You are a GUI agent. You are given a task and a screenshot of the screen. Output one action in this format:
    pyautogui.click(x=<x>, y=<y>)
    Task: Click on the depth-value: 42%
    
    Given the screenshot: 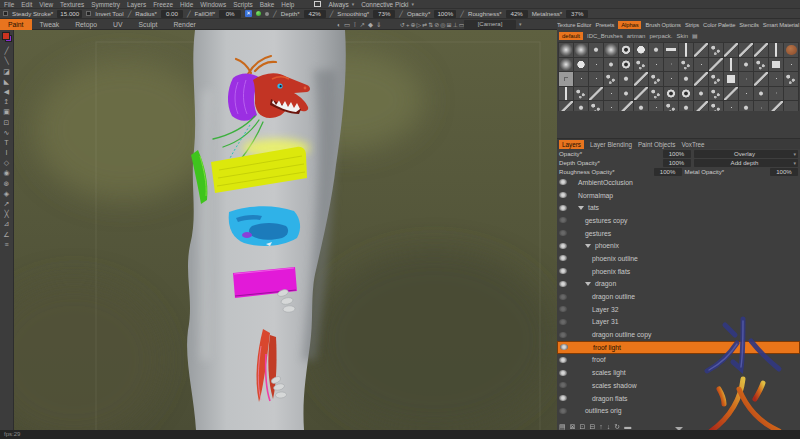 What is the action you would take?
    pyautogui.click(x=315, y=14)
    